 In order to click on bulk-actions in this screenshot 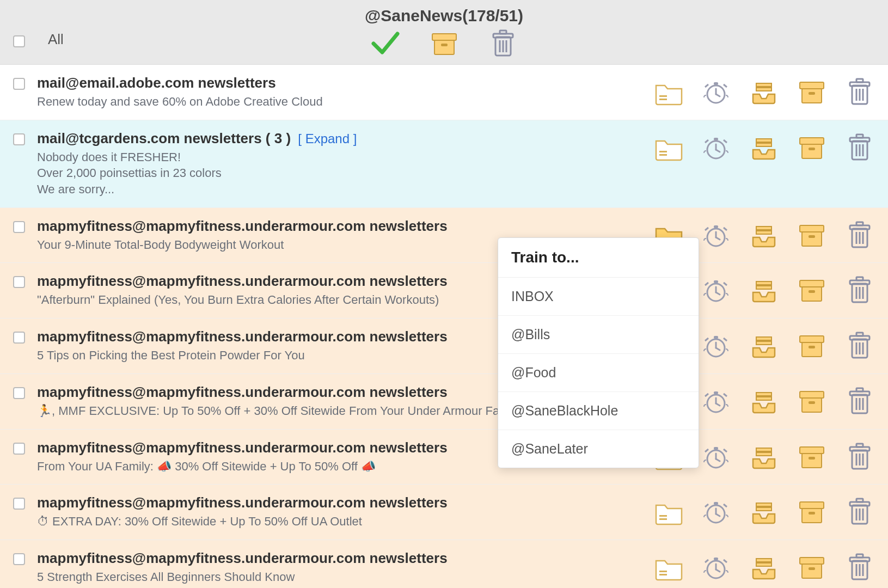, I will do `click(444, 44)`.